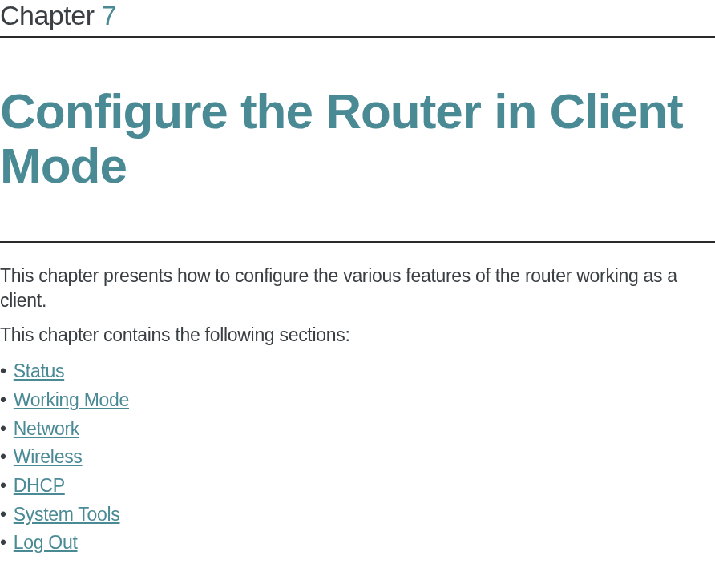  Describe the element at coordinates (39, 486) in the screenshot. I see `section-link-dhcp: DHCP` at that location.